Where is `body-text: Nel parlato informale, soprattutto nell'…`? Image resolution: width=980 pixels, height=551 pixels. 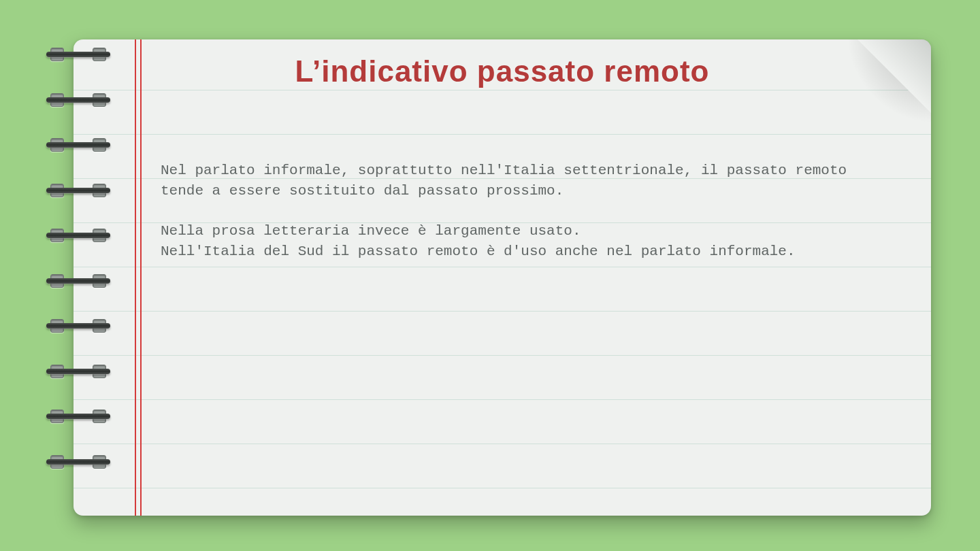 body-text: Nel parlato informale, soprattutto nell'… is located at coordinates (522, 211).